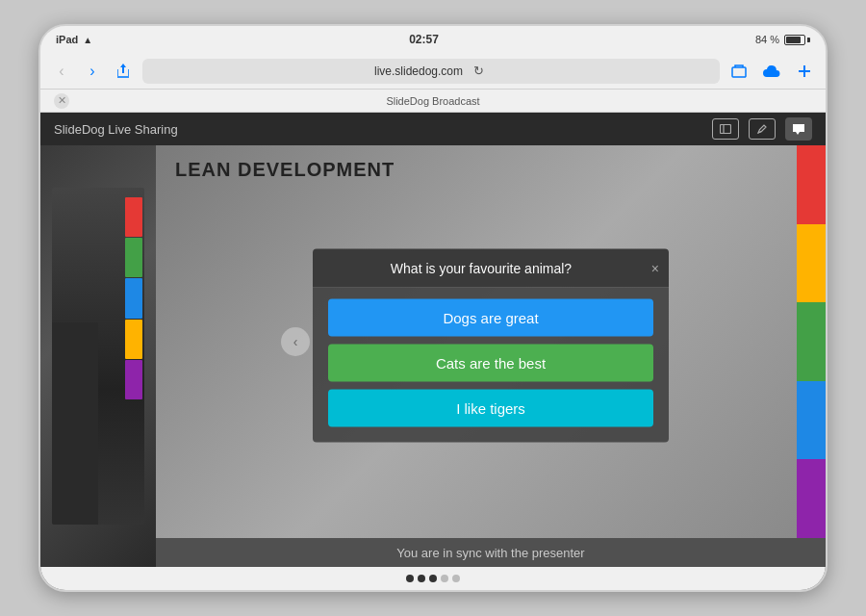 This screenshot has height=616, width=866. What do you see at coordinates (481, 269) in the screenshot?
I see `poll-question: What is your favourite animal?` at bounding box center [481, 269].